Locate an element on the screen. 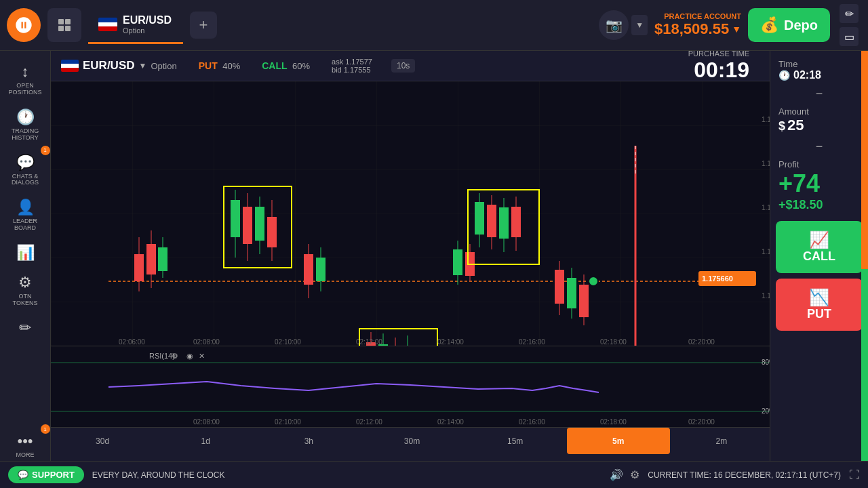 This screenshot has height=488, width=868. call-info: CALL 60% is located at coordinates (286, 66).